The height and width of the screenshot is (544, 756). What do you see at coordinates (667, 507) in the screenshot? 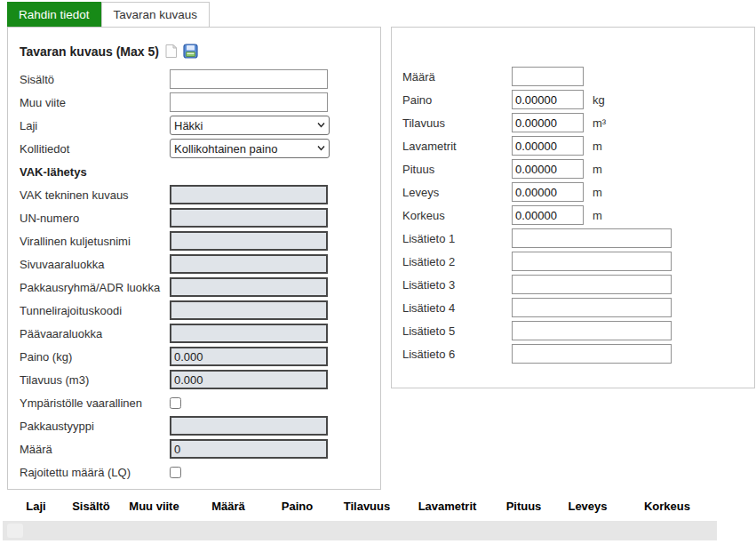
I see `column-header-korkeus: Korkeus` at bounding box center [667, 507].